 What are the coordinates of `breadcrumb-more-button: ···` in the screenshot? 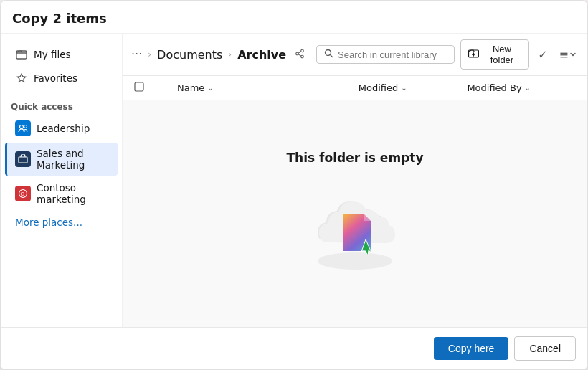 It's located at (136, 54).